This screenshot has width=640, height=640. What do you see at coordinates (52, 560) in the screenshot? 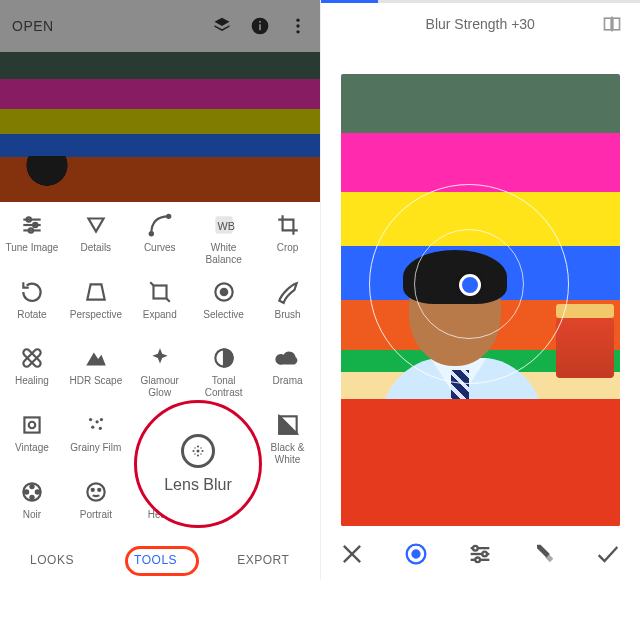
I see `tab-looks: LOOKS` at bounding box center [52, 560].